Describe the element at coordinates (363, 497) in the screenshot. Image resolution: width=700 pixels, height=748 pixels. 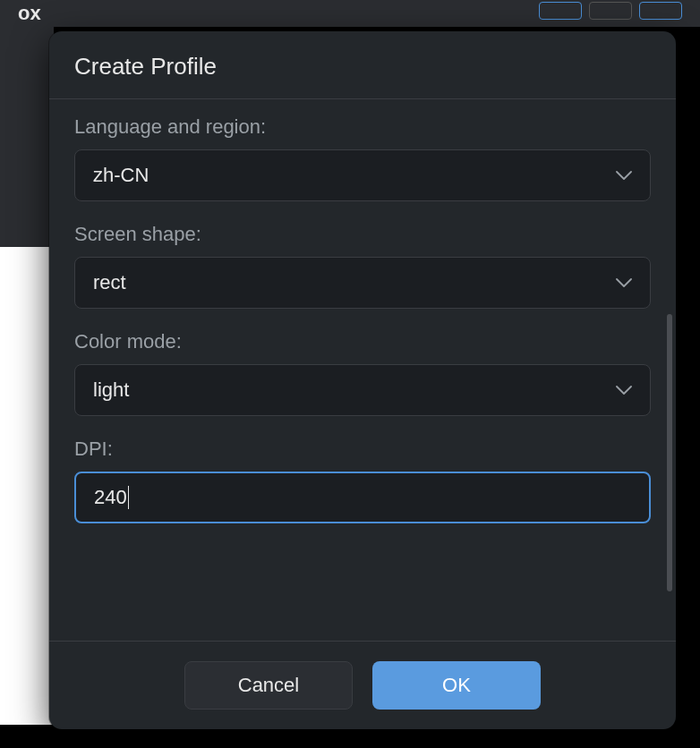
I see `dpi-input: 240` at that location.